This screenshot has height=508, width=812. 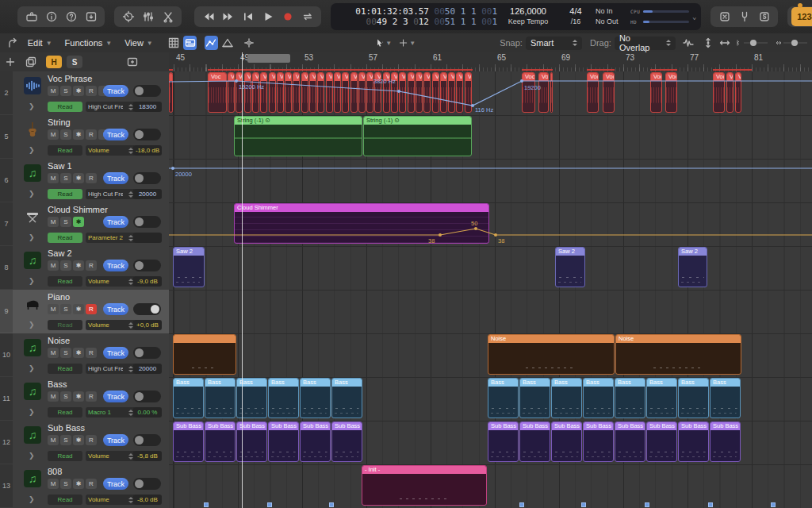 I want to click on automation-parameter-select: Volume, so click(x=111, y=500).